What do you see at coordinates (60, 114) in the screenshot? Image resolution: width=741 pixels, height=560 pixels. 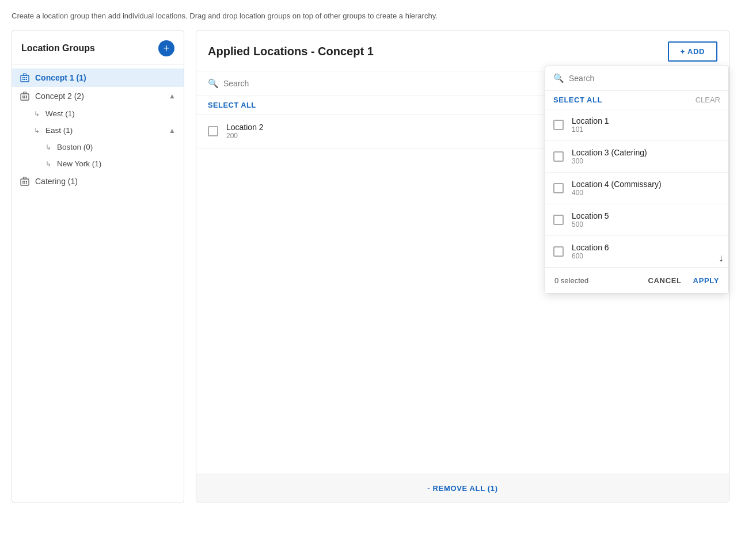 I see `sidebar-item-label-west: West (1)` at bounding box center [60, 114].